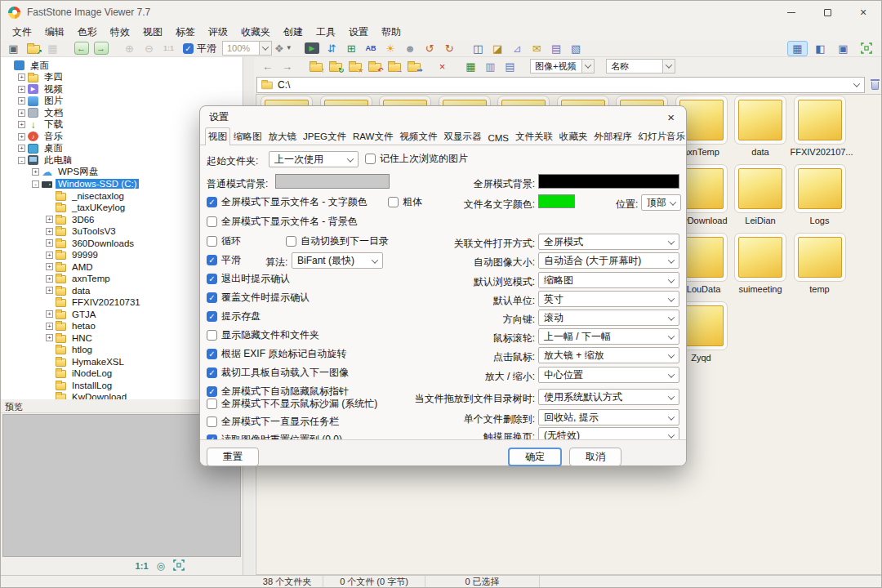 The image size is (882, 588). Describe the element at coordinates (36, 185) in the screenshot. I see `collapse-icon: -` at that location.